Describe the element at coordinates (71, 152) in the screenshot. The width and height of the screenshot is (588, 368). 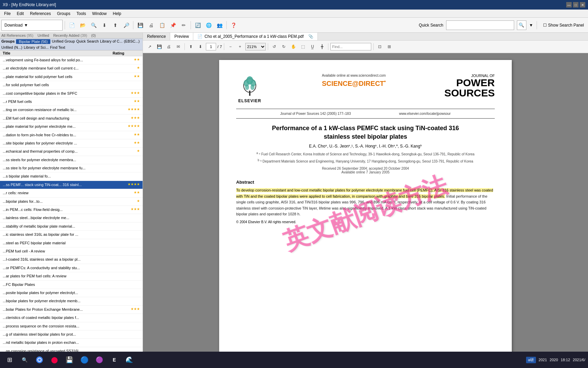
I see `ref-item: ...echanical and thermal properties of c…` at that location.